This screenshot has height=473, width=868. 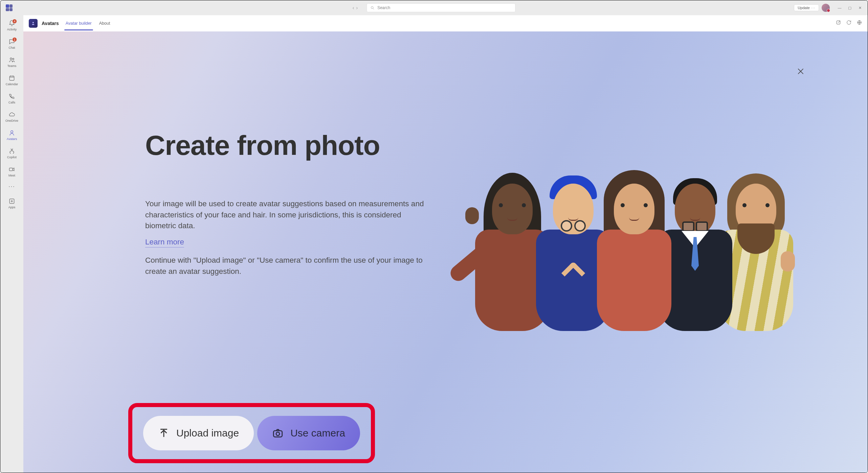 What do you see at coordinates (12, 135) in the screenshot?
I see `sidebar-item-avatars: Avatars` at bounding box center [12, 135].